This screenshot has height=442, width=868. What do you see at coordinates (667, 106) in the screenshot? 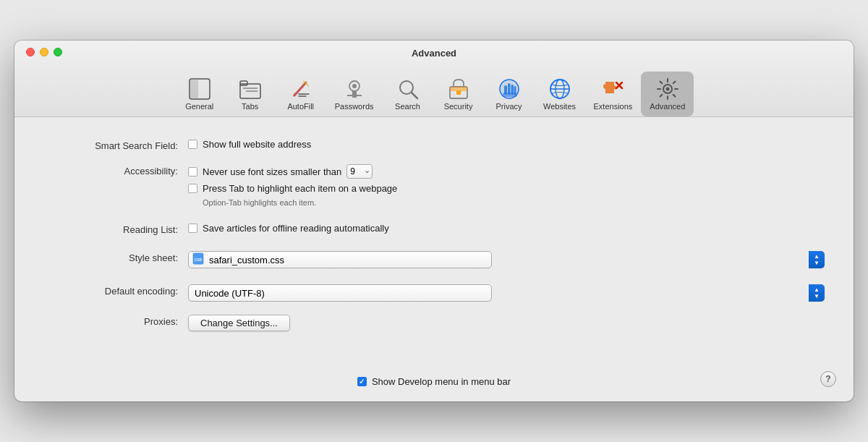
I see `tab-advanced-label: Advanced` at bounding box center [667, 106].